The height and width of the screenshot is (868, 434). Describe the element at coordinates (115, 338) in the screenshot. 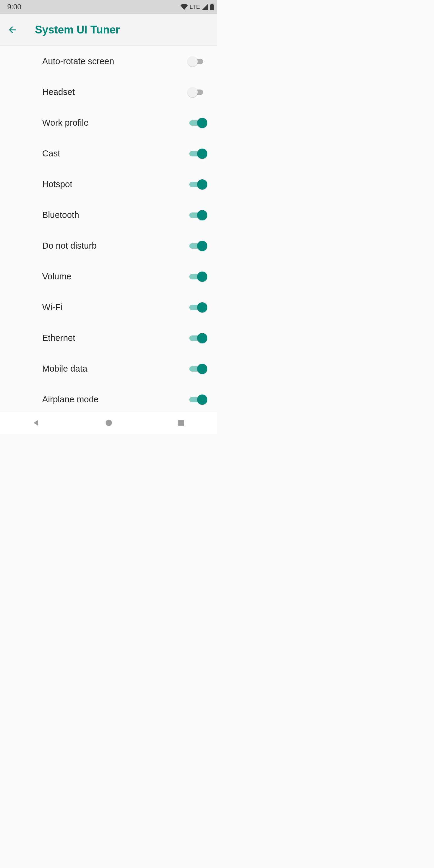

I see `settings-label: Ethernet` at that location.